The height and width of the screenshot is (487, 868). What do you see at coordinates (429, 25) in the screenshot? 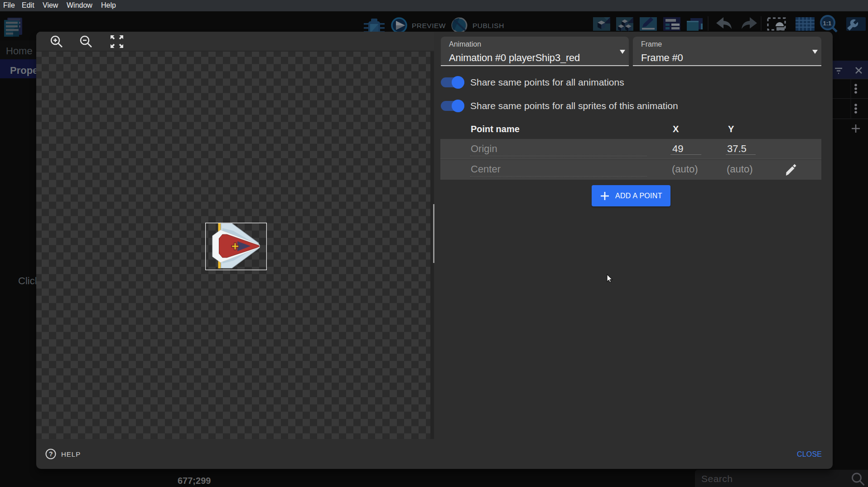
I see `svg-text: PREVIEW` at bounding box center [429, 25].